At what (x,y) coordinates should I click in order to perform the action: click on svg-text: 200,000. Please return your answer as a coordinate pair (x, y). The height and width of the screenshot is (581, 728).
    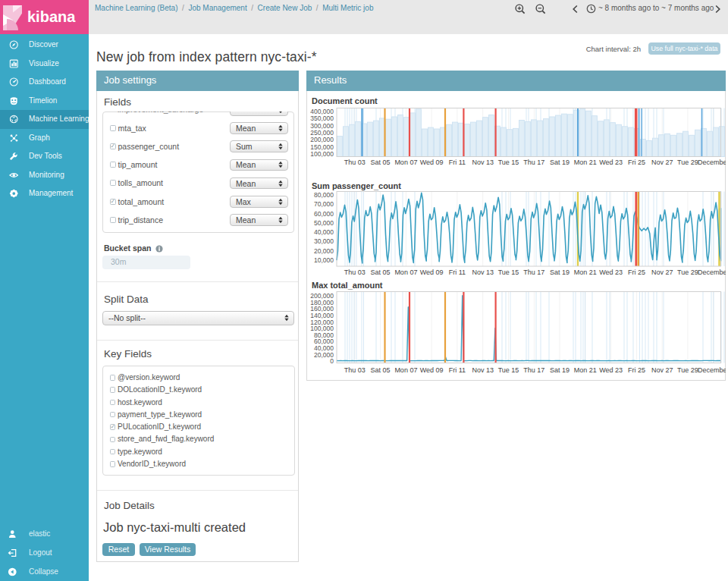
    Looking at the image, I should click on (322, 140).